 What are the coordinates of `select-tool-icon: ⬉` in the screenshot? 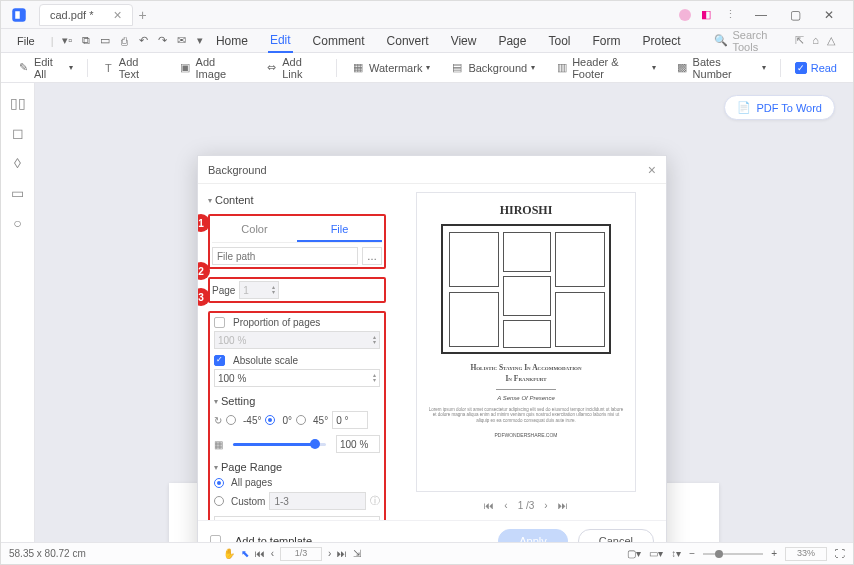 It's located at (245, 554).